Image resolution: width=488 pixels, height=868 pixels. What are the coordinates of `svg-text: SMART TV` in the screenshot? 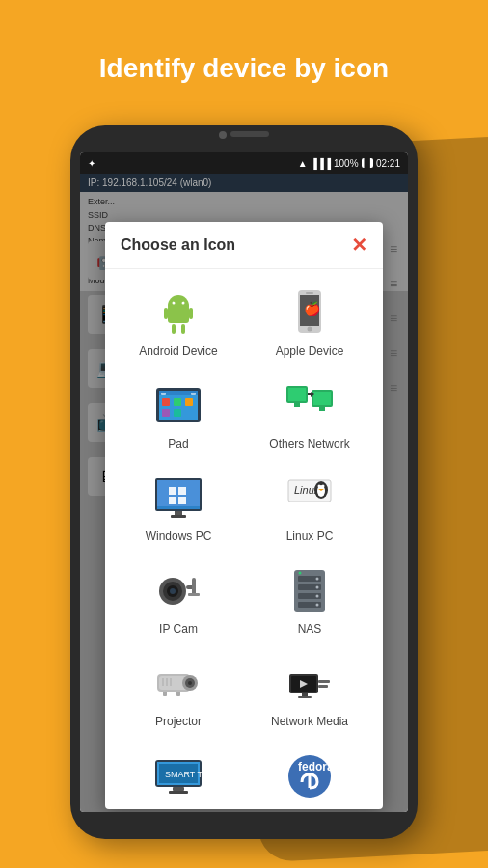 It's located at (184, 774).